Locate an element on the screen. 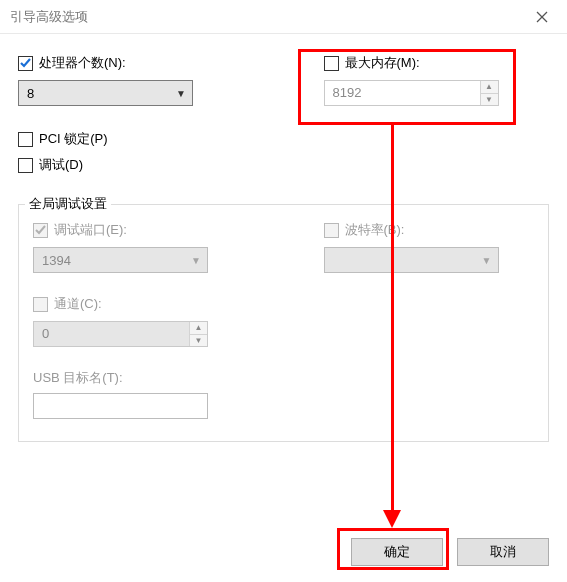  label-usb-target: USB 目标名(T): is located at coordinates (284, 378).